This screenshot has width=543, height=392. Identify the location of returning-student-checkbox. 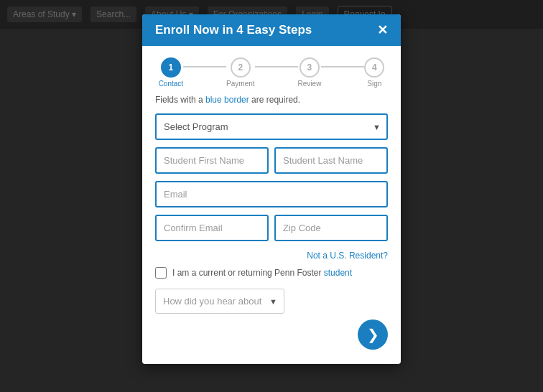
(161, 273).